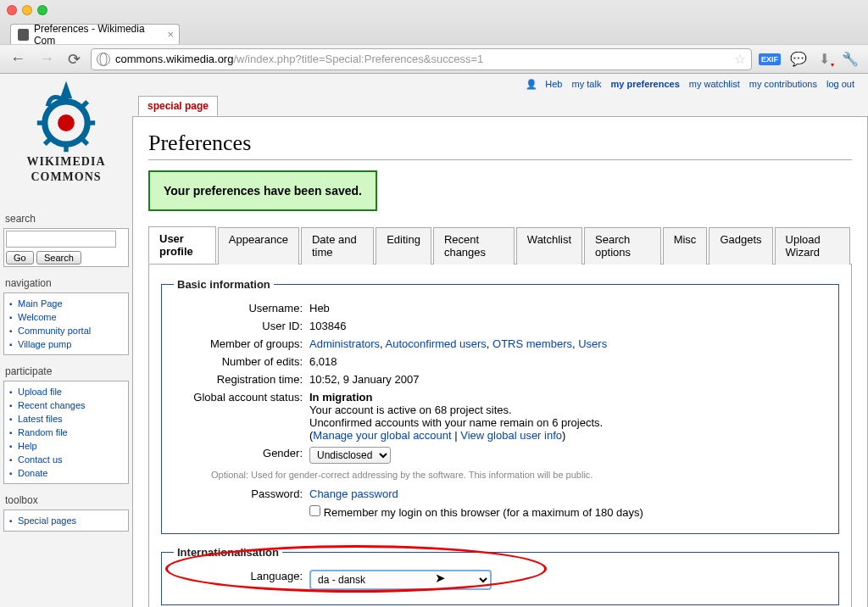 The width and height of the screenshot is (868, 607). What do you see at coordinates (434, 58) in the screenshot?
I see `browser-toolbar: ← → ⟳ commons.wikimedia.org/w/index.php?…` at bounding box center [434, 58].